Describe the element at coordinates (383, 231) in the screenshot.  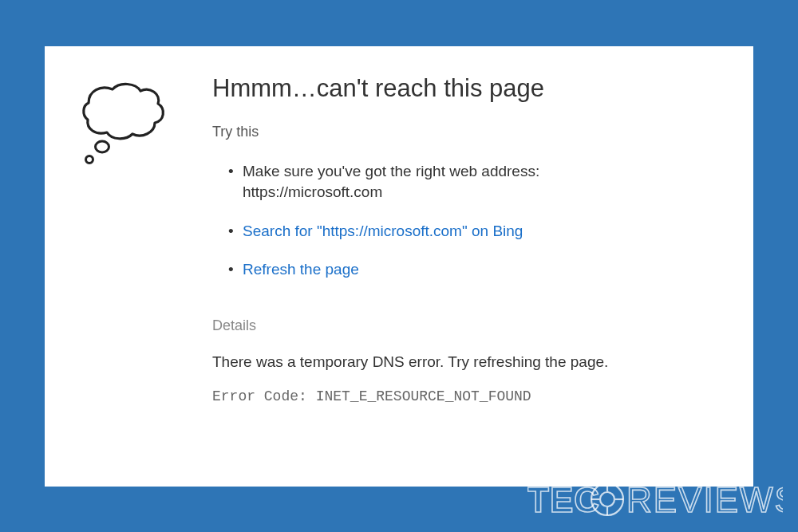
I see `search-bing-link: Search for "https://microsoft.com" on Bi…` at that location.